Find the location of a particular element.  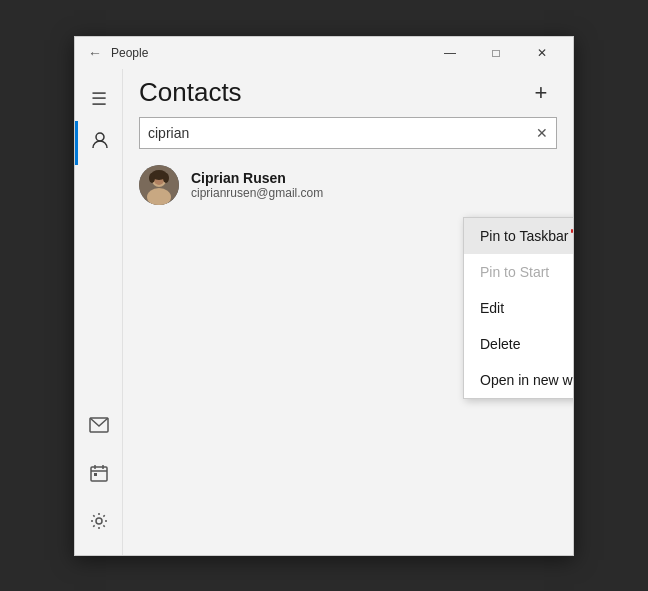

settings-icon is located at coordinates (99, 521).